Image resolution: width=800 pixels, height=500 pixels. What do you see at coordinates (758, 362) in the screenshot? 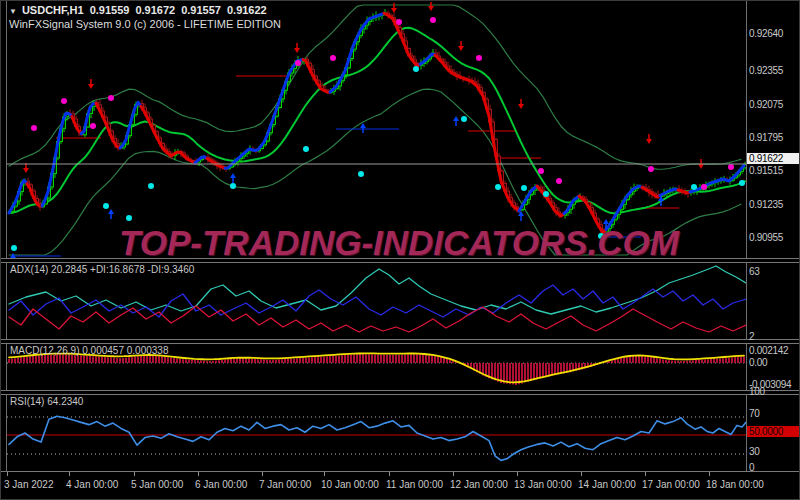
I see `scale-label: 0.00` at bounding box center [758, 362].